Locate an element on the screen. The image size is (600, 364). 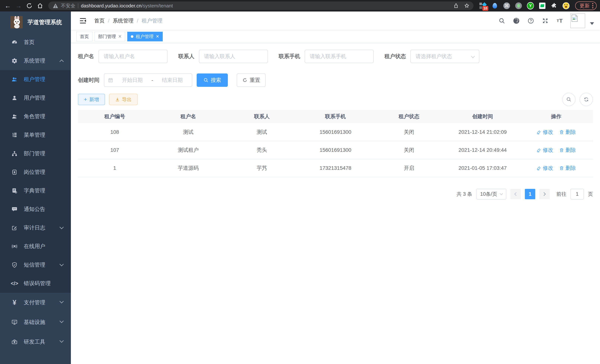
avatar is located at coordinates (578, 21).